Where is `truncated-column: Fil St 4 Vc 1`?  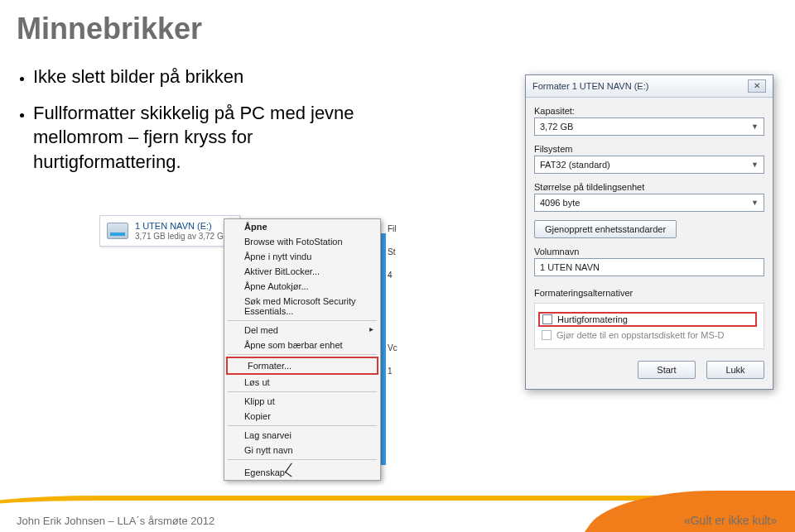 truncated-column: Fil St 4 Vc 1 is located at coordinates (393, 300).